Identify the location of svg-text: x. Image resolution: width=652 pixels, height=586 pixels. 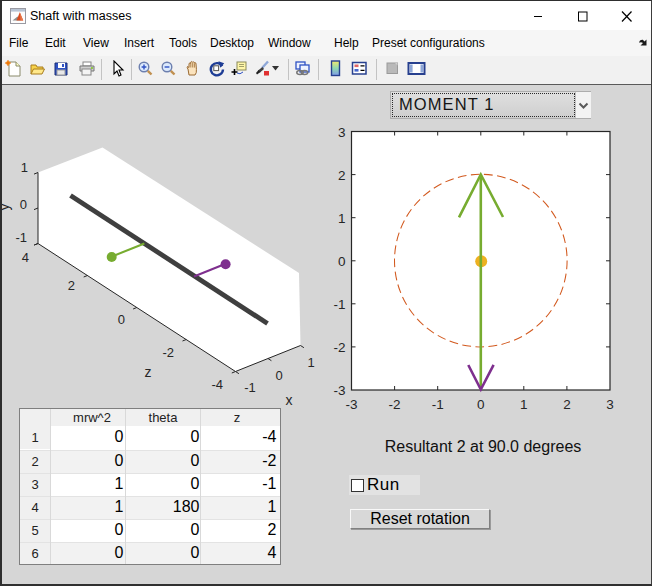
(290, 400).